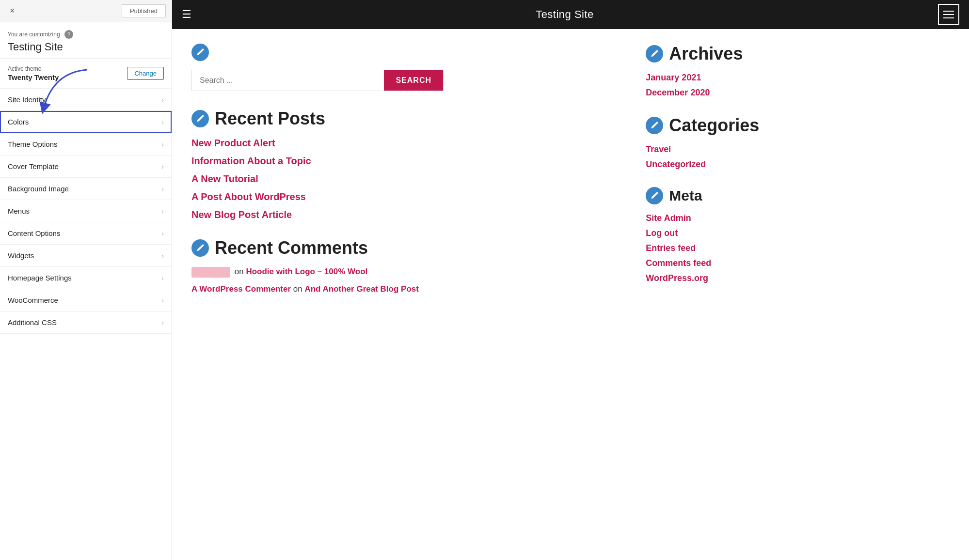  I want to click on site-title: Testing Site, so click(86, 47).